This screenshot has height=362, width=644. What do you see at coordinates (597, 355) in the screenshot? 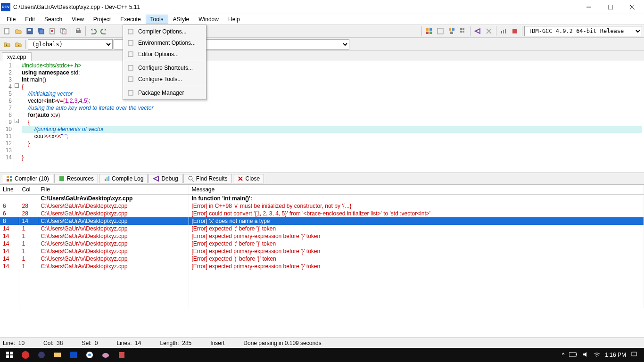
I see `tray-wifi-icon` at bounding box center [597, 355].